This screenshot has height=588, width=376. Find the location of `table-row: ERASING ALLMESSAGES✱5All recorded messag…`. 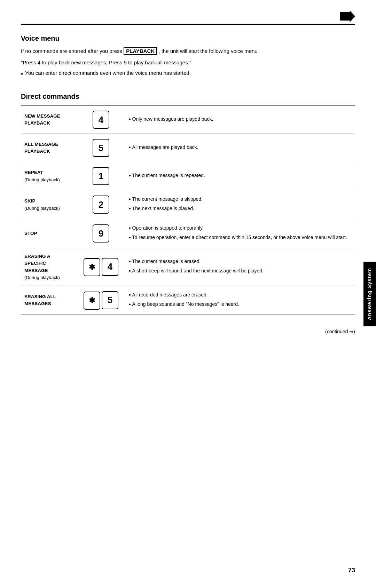

table-row: ERASING ALLMESSAGES✱5All recorded messag… is located at coordinates (188, 301).